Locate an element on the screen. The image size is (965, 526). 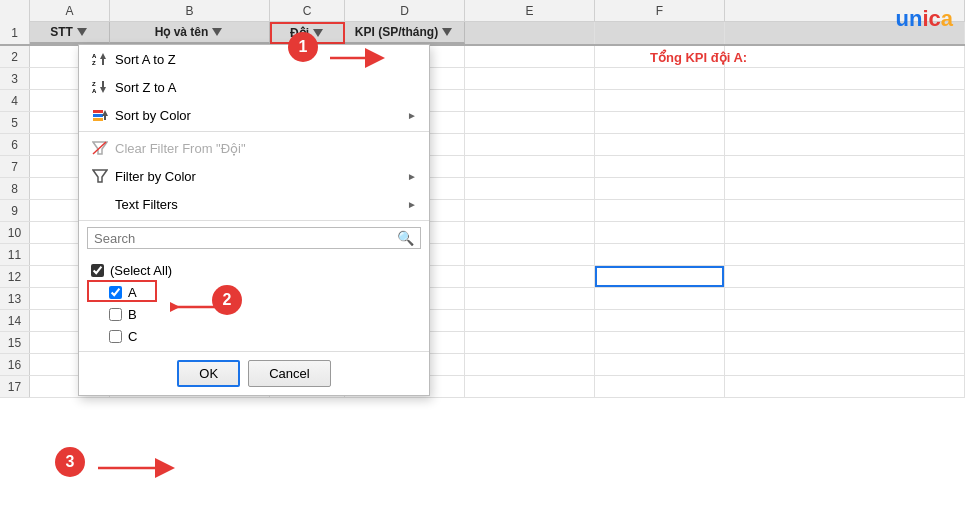
select-all-label: (Select All) is located at coordinates (141, 270).